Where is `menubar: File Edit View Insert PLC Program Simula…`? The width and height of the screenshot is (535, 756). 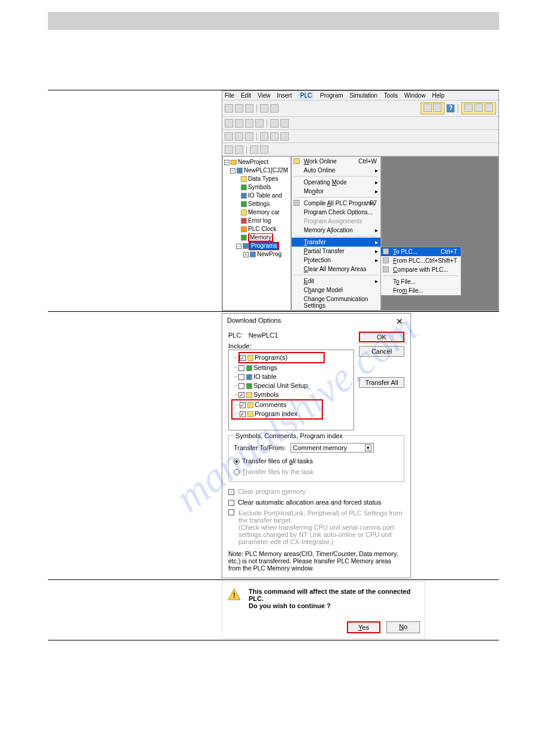
menubar: File Edit View Insert PLC Program Simula… is located at coordinates (361, 96).